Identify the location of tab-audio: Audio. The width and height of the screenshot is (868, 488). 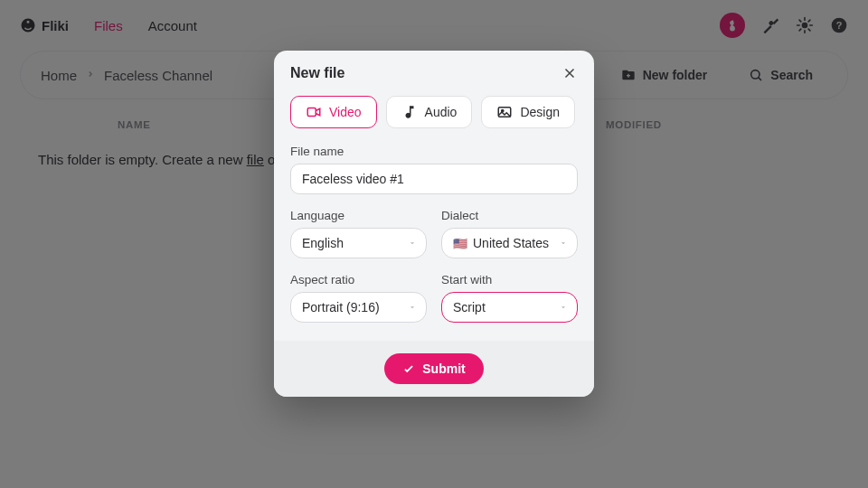
(429, 112).